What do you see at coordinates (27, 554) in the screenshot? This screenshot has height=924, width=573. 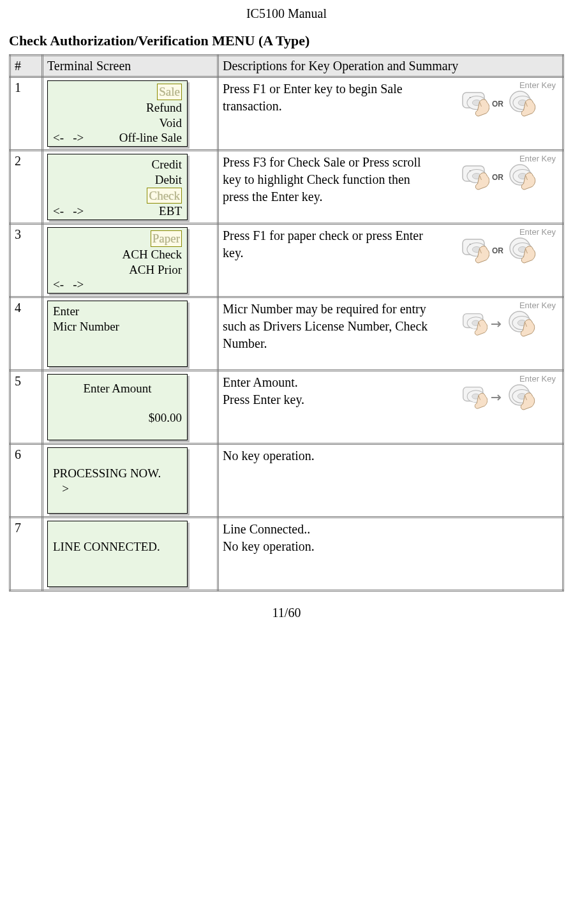 I see `step-number: 7` at bounding box center [27, 554].